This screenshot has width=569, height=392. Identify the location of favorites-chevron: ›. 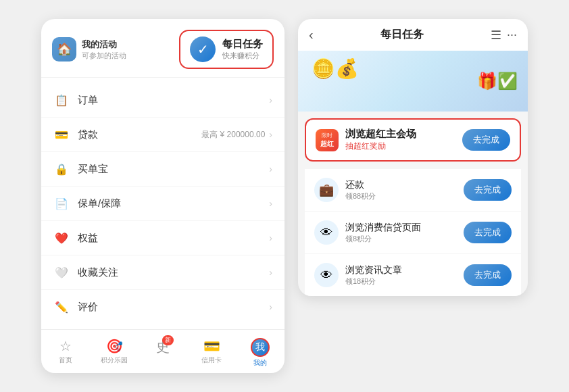
(270, 272).